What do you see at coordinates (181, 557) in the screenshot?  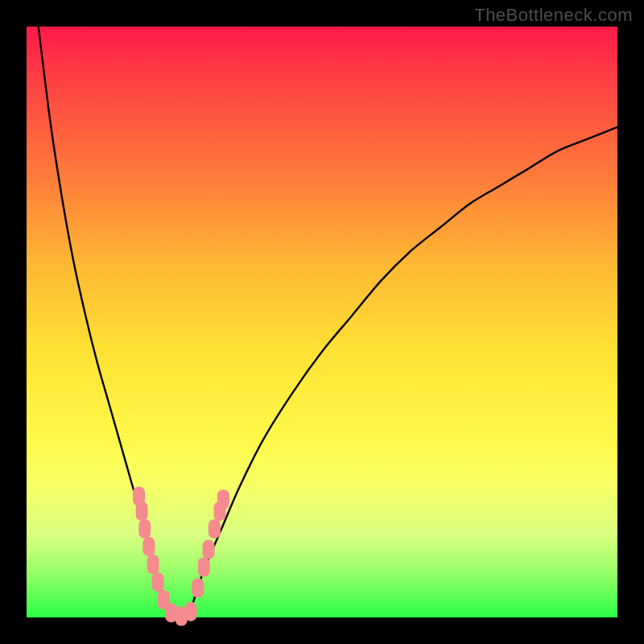 I see `curve-markers` at bounding box center [181, 557].